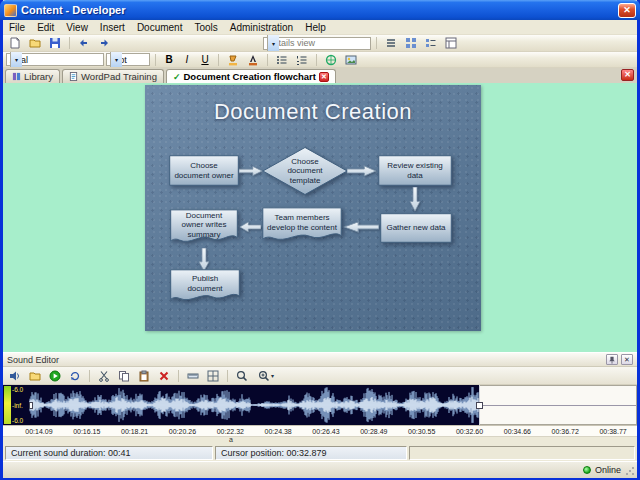 This screenshot has height=480, width=640. Describe the element at coordinates (17, 28) in the screenshot. I see `menu-file: File` at that location.